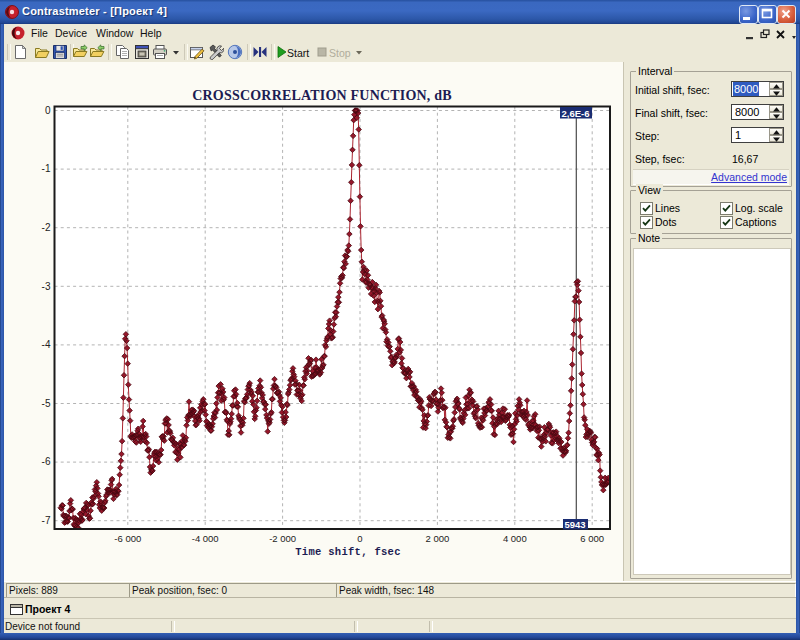 The image size is (800, 640). What do you see at coordinates (206, 538) in the screenshot?
I see `svg-text: -4 000` at bounding box center [206, 538].